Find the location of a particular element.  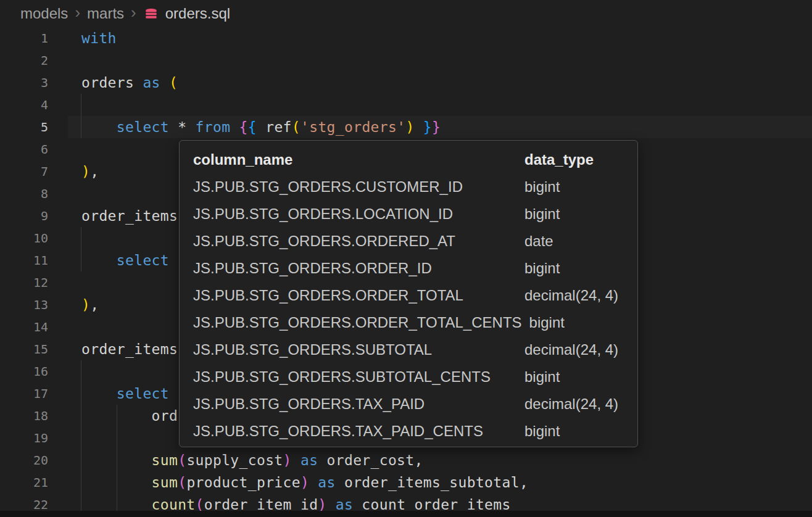

chevron-right-icon: › is located at coordinates (78, 12).